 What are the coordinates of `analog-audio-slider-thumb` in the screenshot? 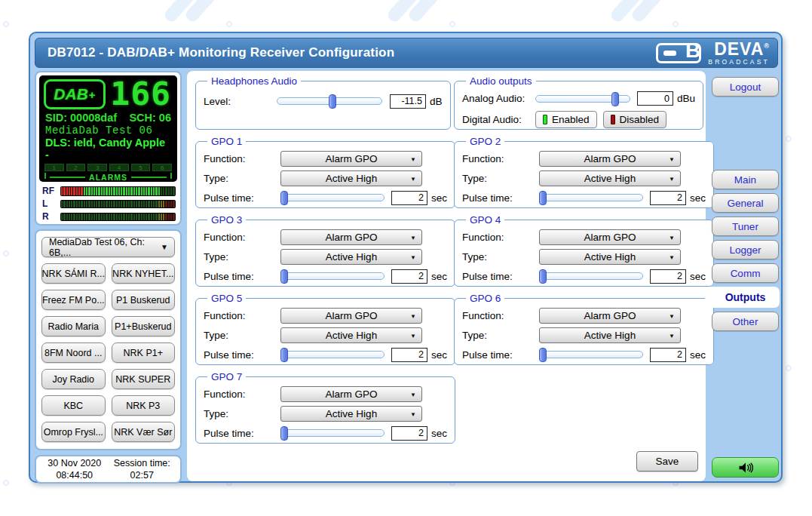 It's located at (615, 100).